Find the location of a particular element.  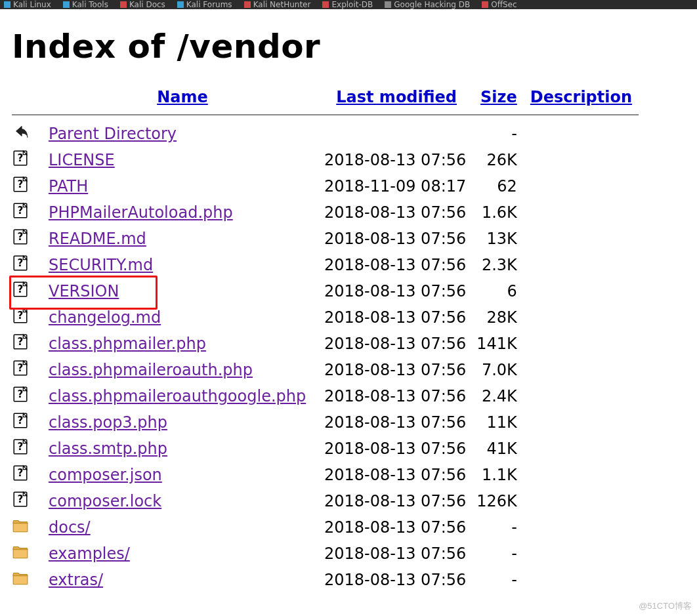

file-row: ?class.phpmailer.php2018-08-13 07:56141K is located at coordinates (326, 344).